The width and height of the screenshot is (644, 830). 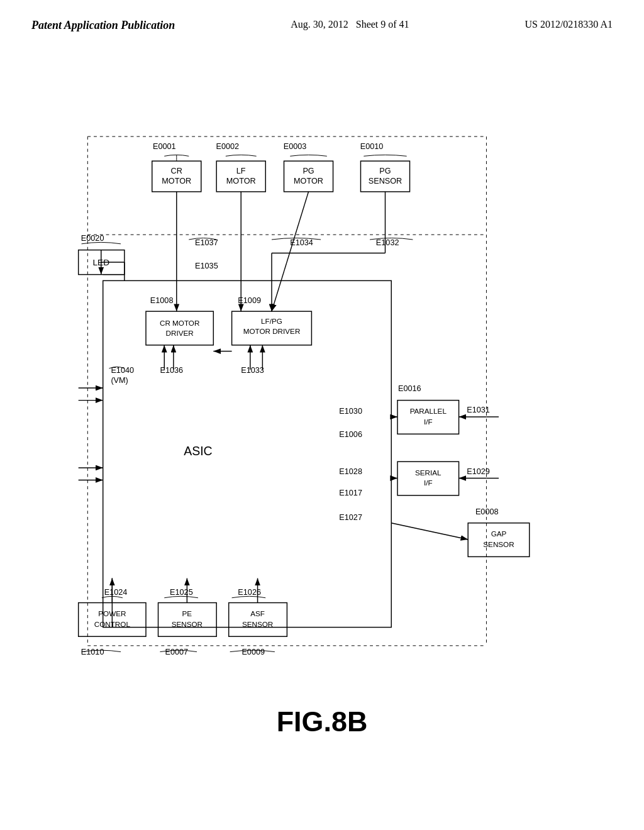 I want to click on svg-text: E0001, so click(x=165, y=147).